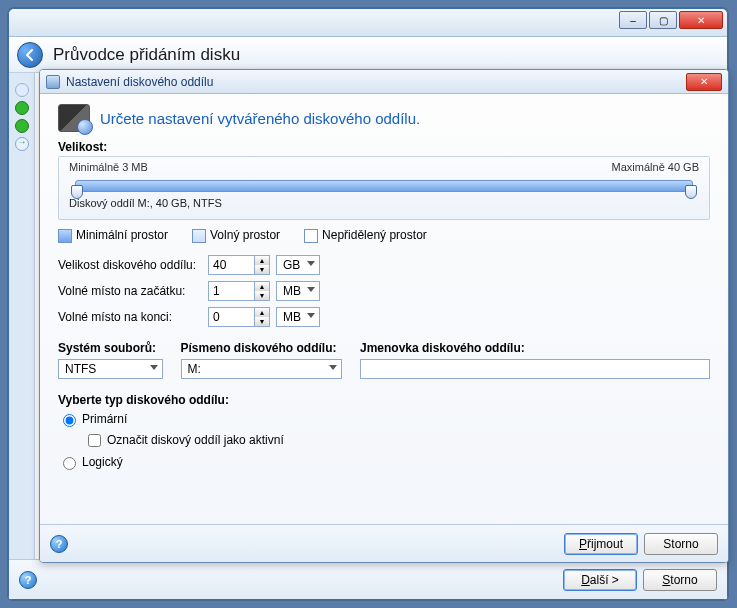  Describe the element at coordinates (94, 440) in the screenshot. I see `checkbox-active` at that location.